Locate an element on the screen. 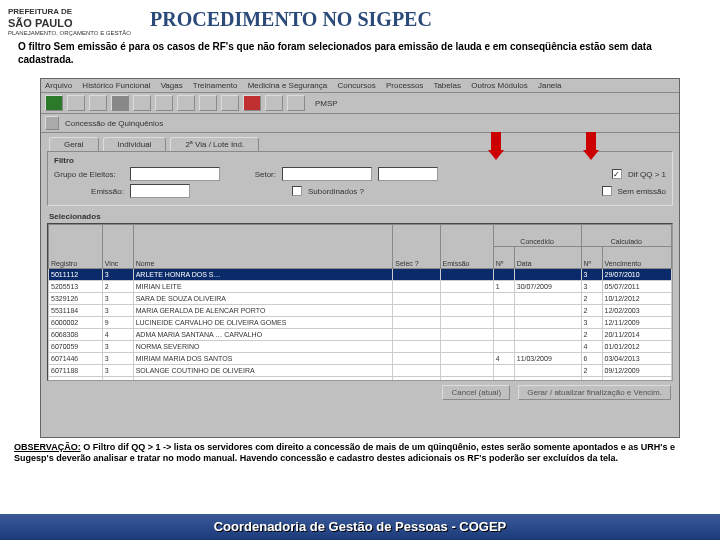 The width and height of the screenshot is (720, 540). cell-qv: 12/02/2003 is located at coordinates (636, 311).